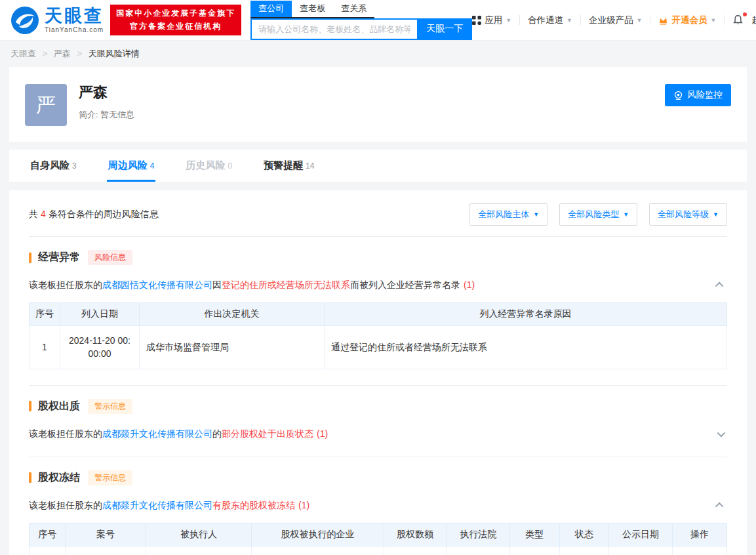 The height and width of the screenshot is (555, 756). I want to click on table-row: 1 2024-11-20 00:00:00 成华市场监督管理局 通过登记的住所或…, so click(378, 348).